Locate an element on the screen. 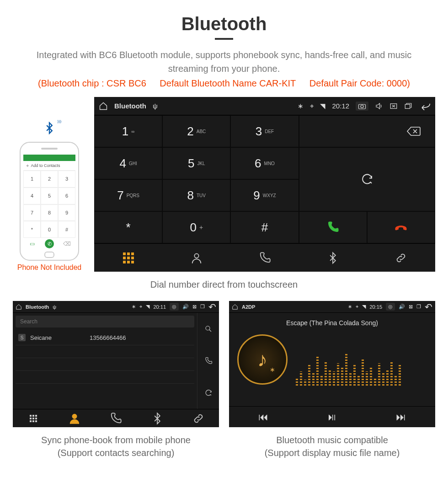 Image resolution: width=448 pixels, height=499 pixels. tech-chip: (Bluetooth chip : CSR BC6 is located at coordinates (92, 83).